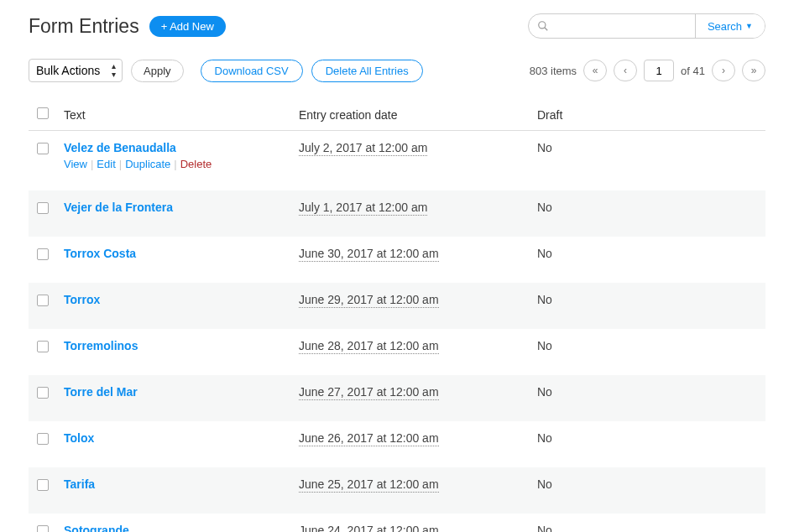 The image size is (794, 532). Describe the element at coordinates (79, 484) in the screenshot. I see `entry-title-link: Tarifa` at that location.